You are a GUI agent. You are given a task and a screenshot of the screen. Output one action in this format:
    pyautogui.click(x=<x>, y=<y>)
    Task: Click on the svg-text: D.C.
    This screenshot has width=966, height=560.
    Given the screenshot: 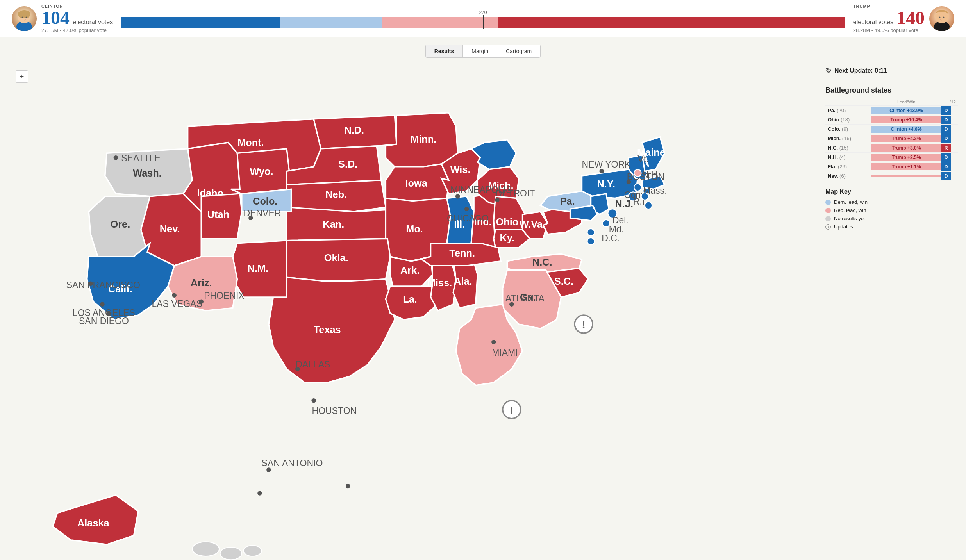 What is the action you would take?
    pyautogui.click(x=611, y=238)
    